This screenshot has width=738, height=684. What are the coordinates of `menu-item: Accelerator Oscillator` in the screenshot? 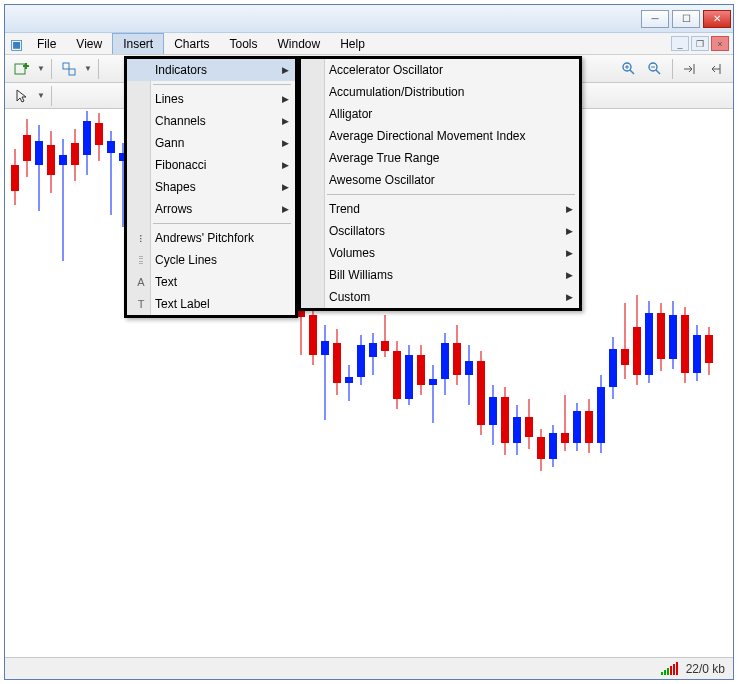 It's located at (440, 70).